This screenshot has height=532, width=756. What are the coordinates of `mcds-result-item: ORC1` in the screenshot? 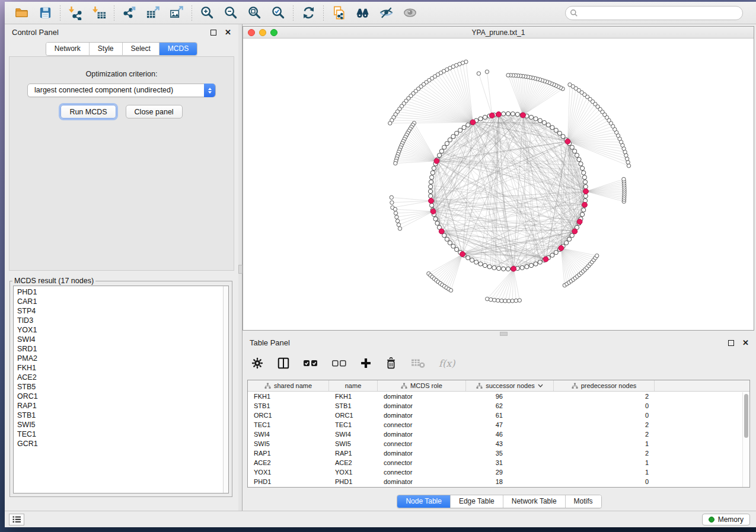 It's located at (123, 396).